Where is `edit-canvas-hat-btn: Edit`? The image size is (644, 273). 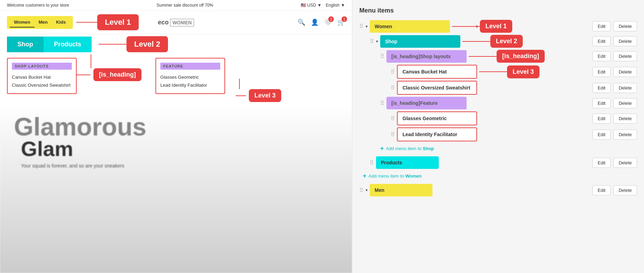 edit-canvas-hat-btn: Edit is located at coordinates (601, 72).